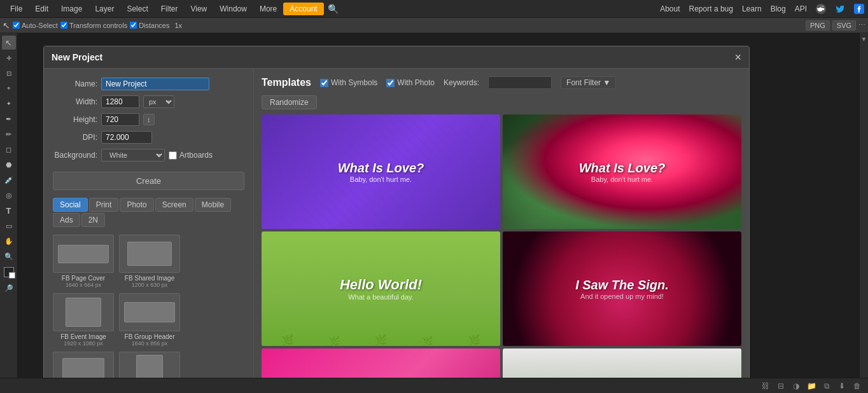 The image size is (868, 393). I want to click on auto-select-checkbox, so click(17, 25).